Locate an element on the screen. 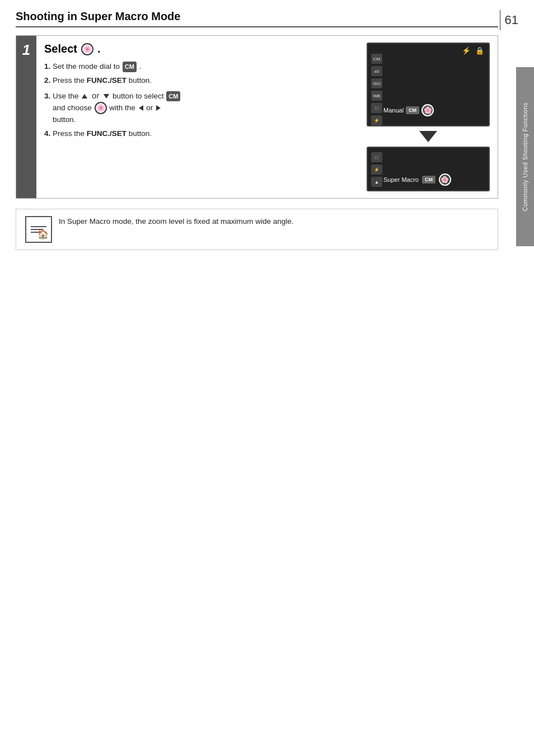 The width and height of the screenshot is (534, 756). triangle-right-icon is located at coordinates (158, 108).